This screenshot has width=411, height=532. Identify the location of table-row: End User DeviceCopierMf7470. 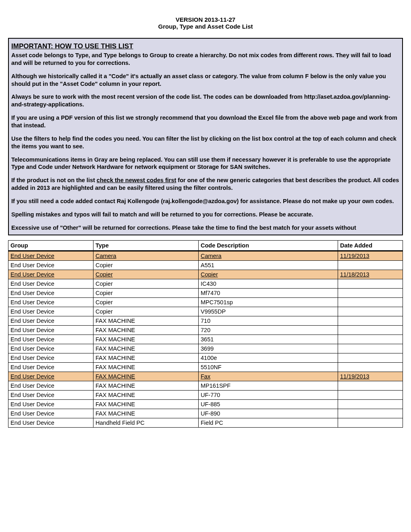
(206, 293).